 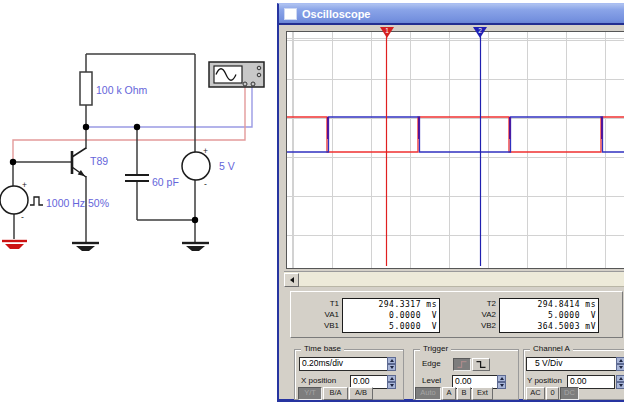 What do you see at coordinates (456, 134) in the screenshot?
I see `channel-a-trace` at bounding box center [456, 134].